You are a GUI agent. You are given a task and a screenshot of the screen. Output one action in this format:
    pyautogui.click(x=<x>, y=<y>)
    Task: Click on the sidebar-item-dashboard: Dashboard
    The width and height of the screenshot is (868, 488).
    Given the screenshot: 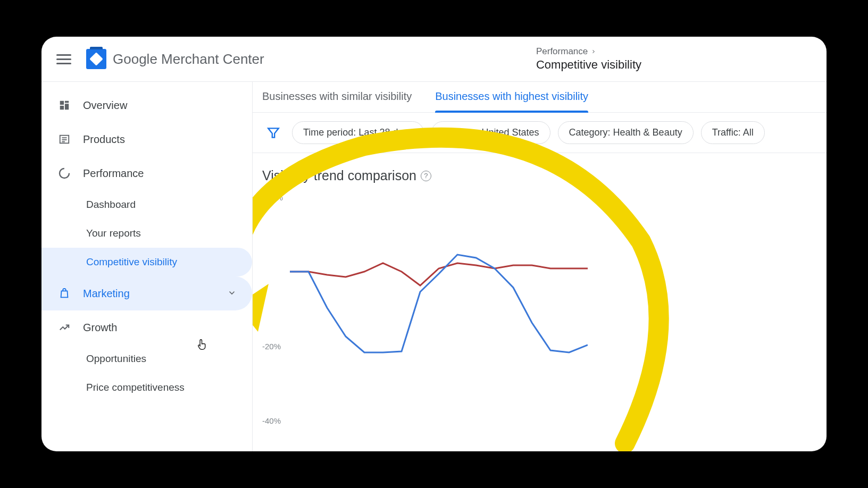 What is the action you would take?
    pyautogui.click(x=147, y=205)
    